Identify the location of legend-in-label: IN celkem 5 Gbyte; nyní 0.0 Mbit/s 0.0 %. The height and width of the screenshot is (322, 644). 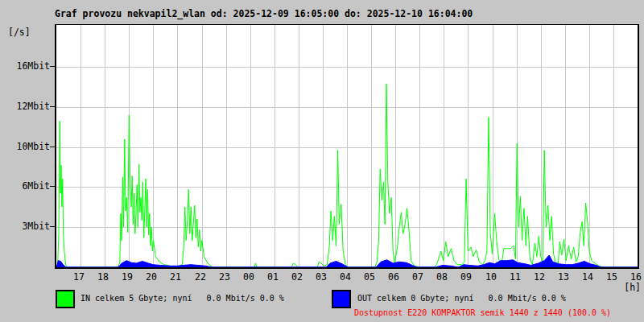
(182, 299).